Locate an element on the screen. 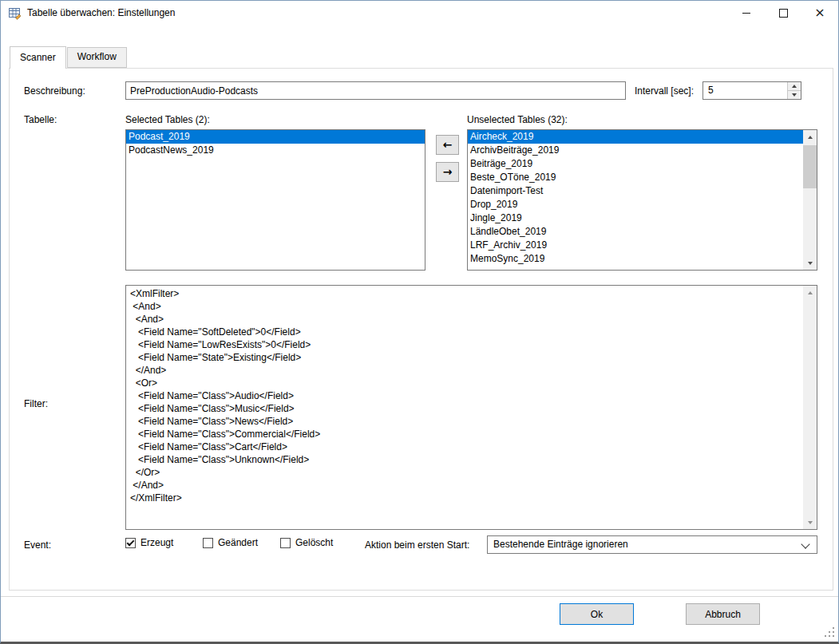  event-checkbox: Geändert is located at coordinates (241, 543).